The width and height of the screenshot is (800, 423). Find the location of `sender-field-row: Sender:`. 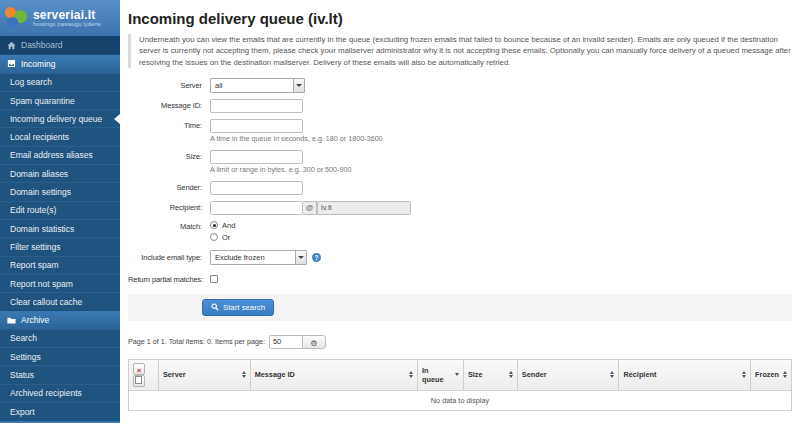

sender-field-row: Sender: is located at coordinates (460, 188).